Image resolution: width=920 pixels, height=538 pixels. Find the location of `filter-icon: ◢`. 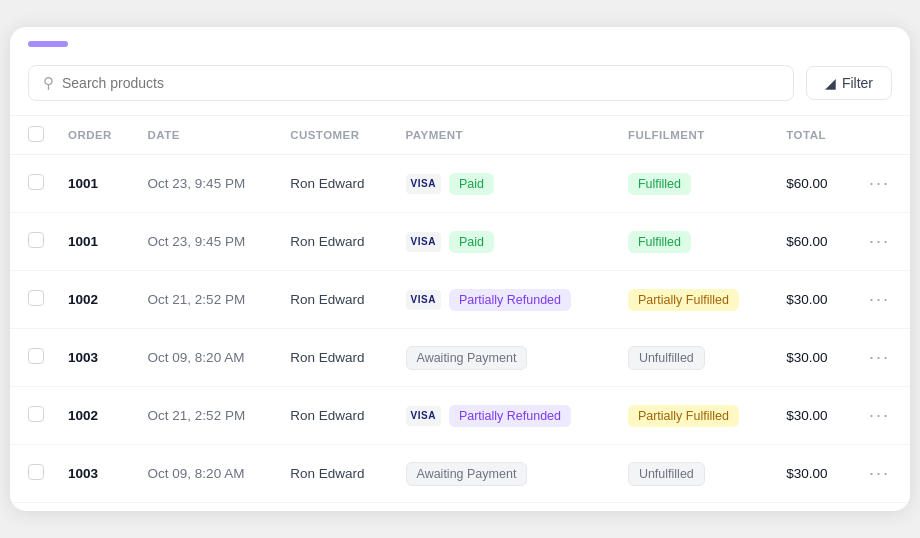

filter-icon: ◢ is located at coordinates (830, 83).